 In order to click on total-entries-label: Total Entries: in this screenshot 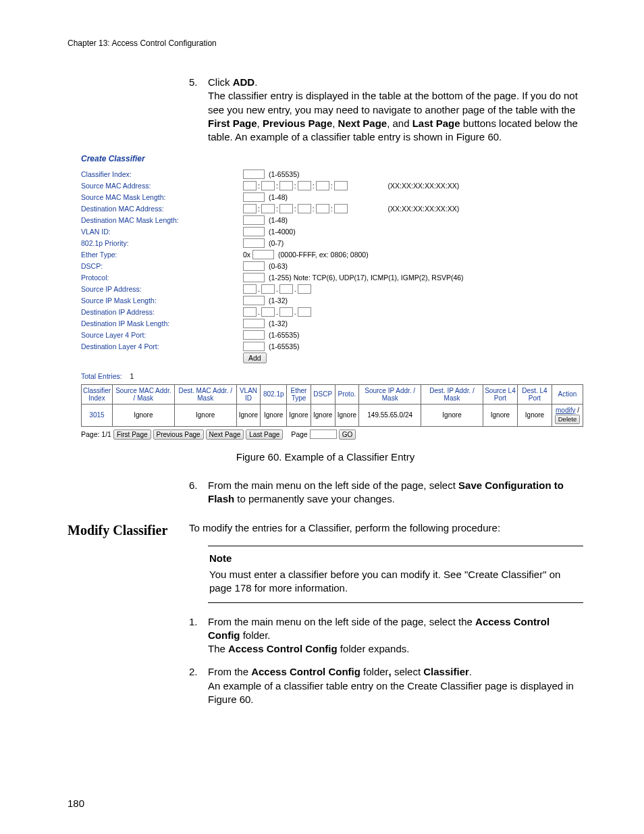, I will do `click(101, 376)`.